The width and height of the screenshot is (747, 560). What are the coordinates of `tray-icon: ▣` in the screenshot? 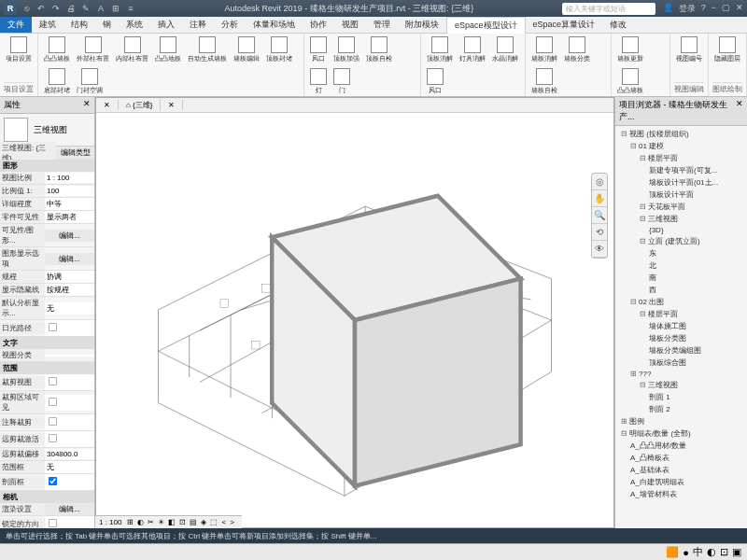 It's located at (737, 553).